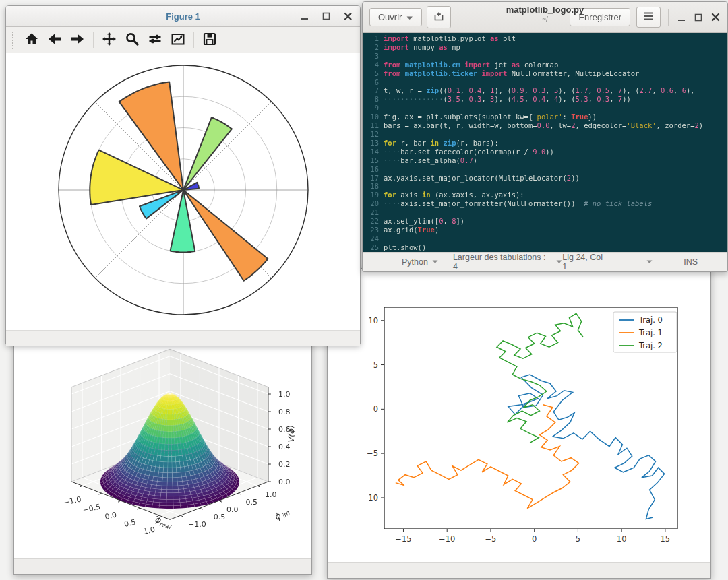  What do you see at coordinates (376, 409) in the screenshot?
I see `y-tick-label: 0` at bounding box center [376, 409].